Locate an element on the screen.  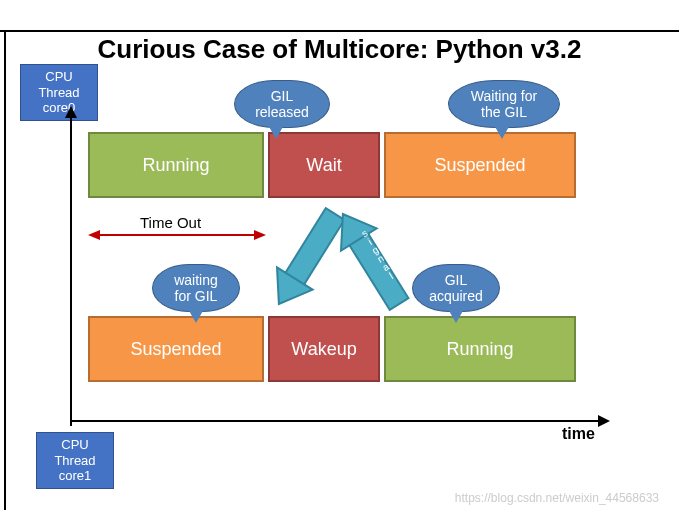
cpu-thread-core1-badge: CPU Thread core1 is located at coordinates (75, 460).